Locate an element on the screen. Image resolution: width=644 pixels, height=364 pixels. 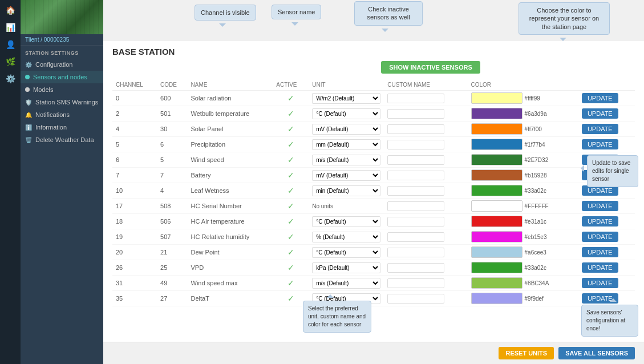
sidebar-item-sensors: Sensors and nodes is located at coordinates (62, 77).